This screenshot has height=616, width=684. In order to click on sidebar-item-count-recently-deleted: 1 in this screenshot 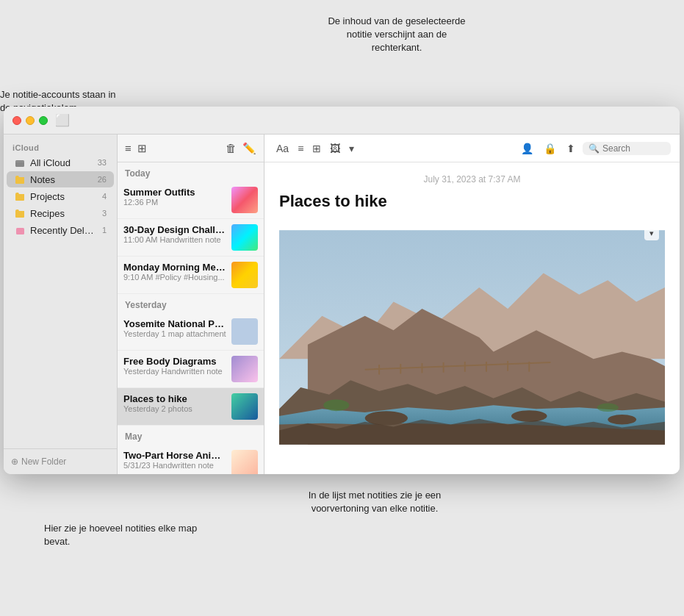, I will do `click(104, 230)`.